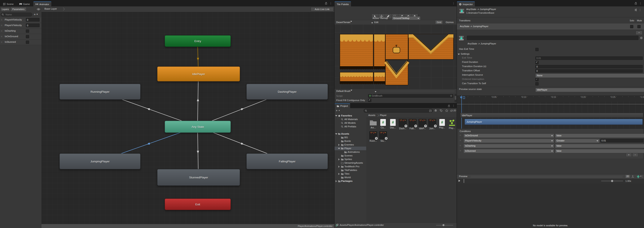  I want to click on state-node-exit: Exit, so click(198, 204).